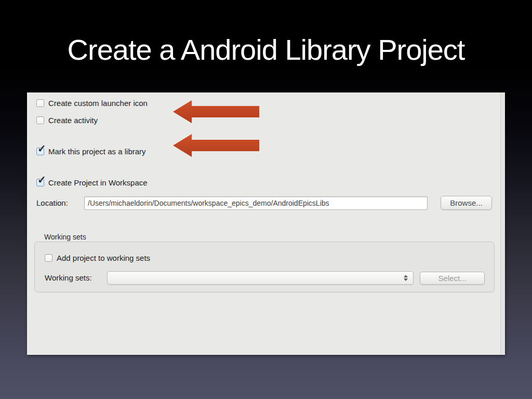 The width and height of the screenshot is (532, 399). What do you see at coordinates (69, 277) in the screenshot?
I see `working-sets-row-label: Working sets:` at bounding box center [69, 277].